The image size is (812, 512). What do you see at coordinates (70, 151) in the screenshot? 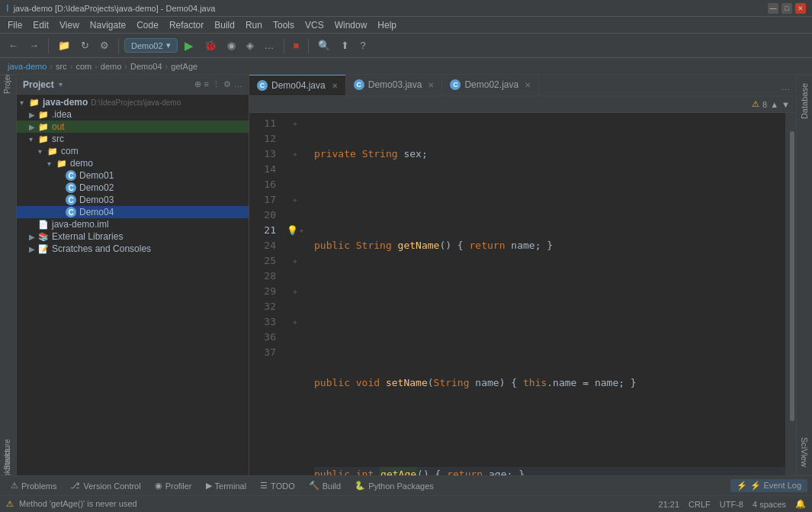
I see `tree-label-com: com` at bounding box center [70, 151].